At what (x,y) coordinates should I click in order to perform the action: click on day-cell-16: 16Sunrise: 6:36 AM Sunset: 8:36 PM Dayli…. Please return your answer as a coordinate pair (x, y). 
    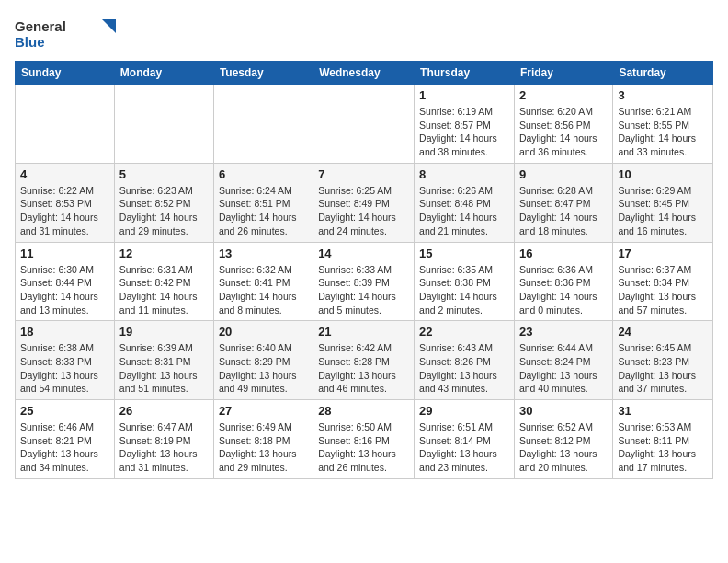
    Looking at the image, I should click on (563, 282).